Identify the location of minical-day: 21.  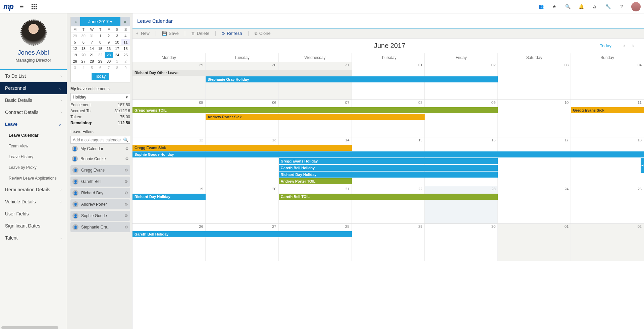
(92, 55).